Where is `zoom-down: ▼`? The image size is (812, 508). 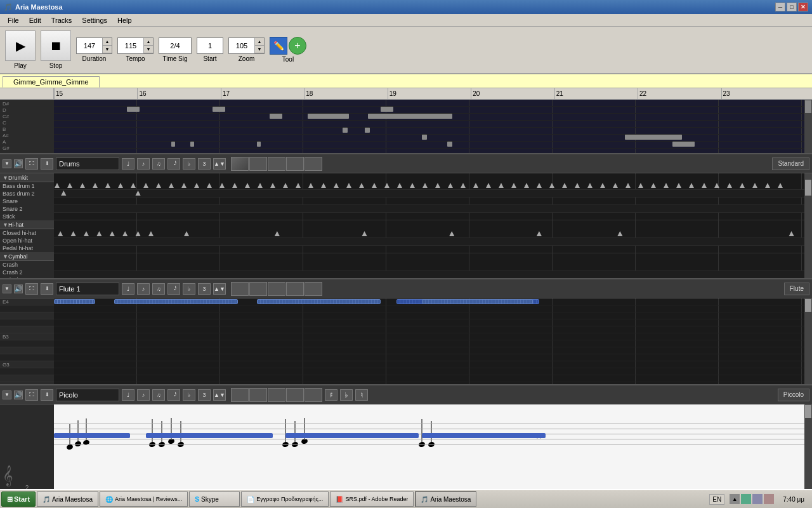 zoom-down: ▼ is located at coordinates (259, 50).